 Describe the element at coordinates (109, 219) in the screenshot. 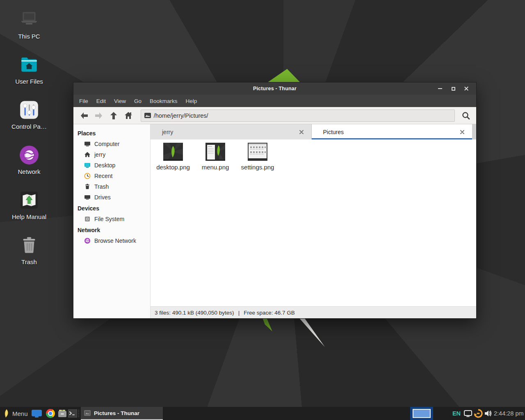

I see `sidebar-item-label: File System` at that location.